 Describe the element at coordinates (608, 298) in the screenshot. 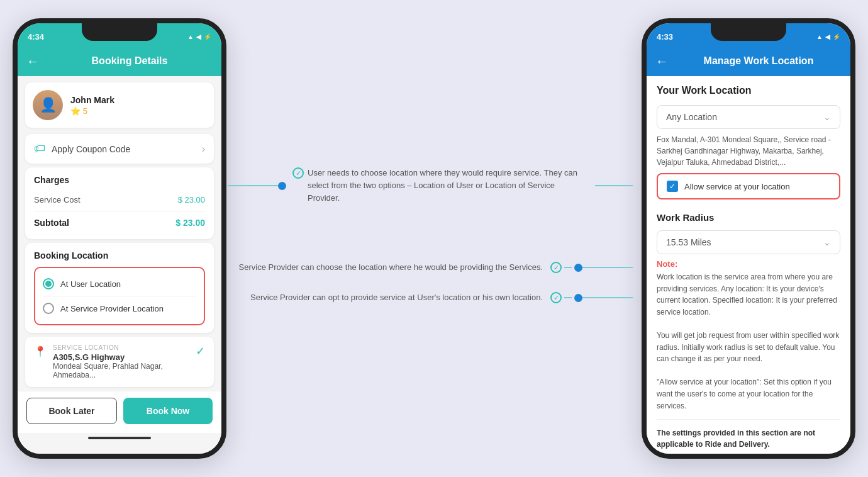

I see `tail-right-bottom2` at that location.